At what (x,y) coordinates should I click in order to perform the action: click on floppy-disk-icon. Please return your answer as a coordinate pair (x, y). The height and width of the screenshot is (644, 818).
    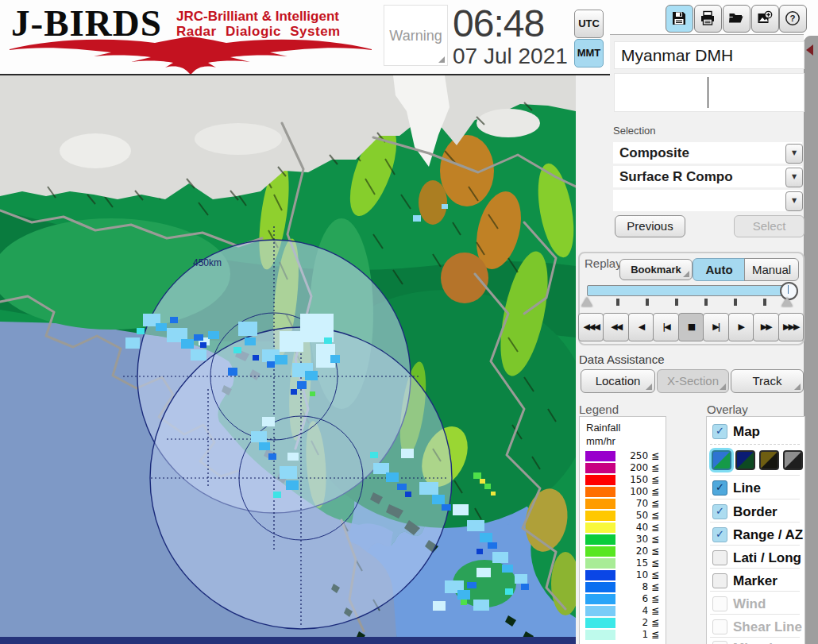
    Looking at the image, I should click on (679, 18).